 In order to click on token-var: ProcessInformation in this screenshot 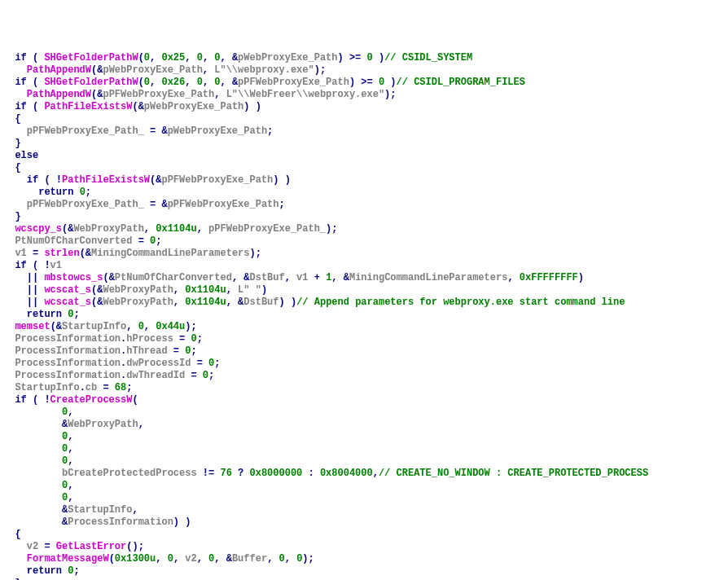, I will do `click(68, 339)`.